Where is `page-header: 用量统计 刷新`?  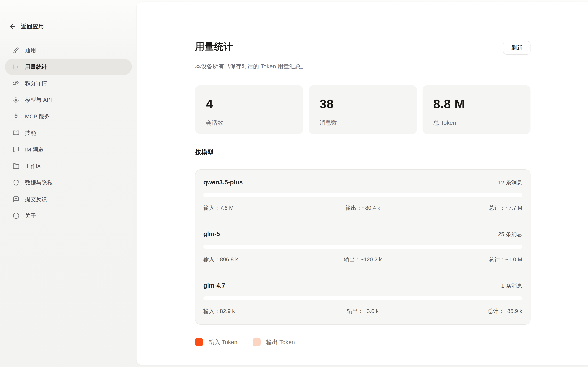 page-header: 用量统计 刷新 is located at coordinates (363, 48).